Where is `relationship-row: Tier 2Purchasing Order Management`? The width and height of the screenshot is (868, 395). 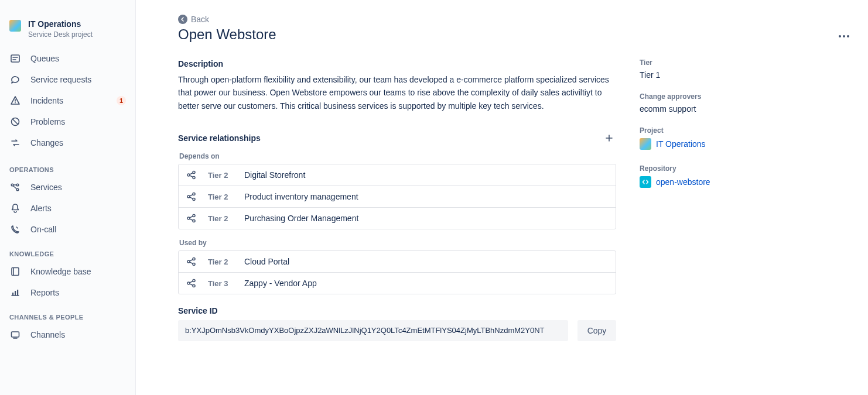 relationship-row: Tier 2Purchasing Order Management is located at coordinates (397, 218).